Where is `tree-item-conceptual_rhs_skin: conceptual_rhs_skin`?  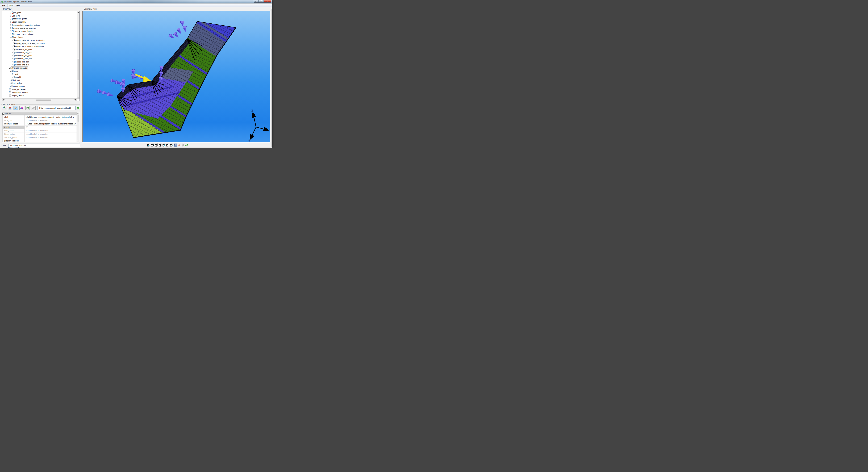
tree-item-conceptual_rhs_skin: conceptual_rhs_skin is located at coordinates (39, 53).